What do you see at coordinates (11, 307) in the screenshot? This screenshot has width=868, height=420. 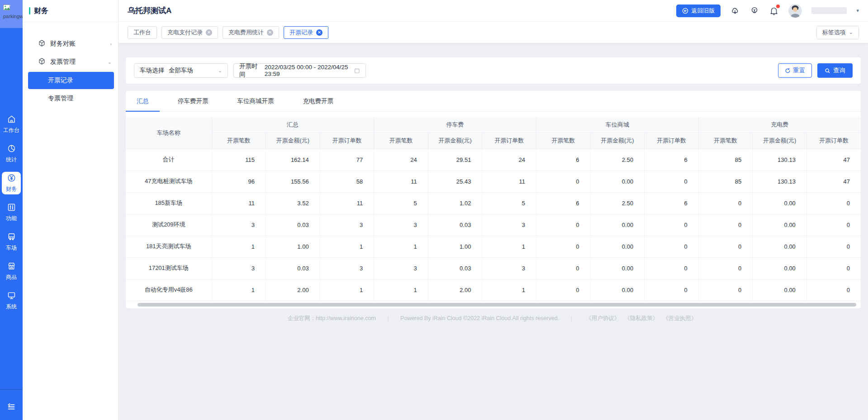 I see `rail-item-label: 系统` at bounding box center [11, 307].